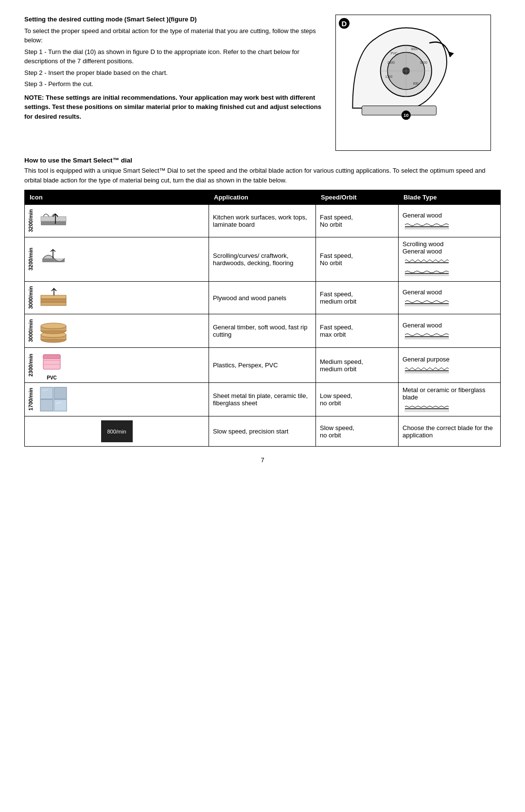 Image resolution: width=525 pixels, height=812 pixels. What do you see at coordinates (262, 221) in the screenshot?
I see `table-row: 3200/min Kitchen work surfaces, work top…` at bounding box center [262, 221].